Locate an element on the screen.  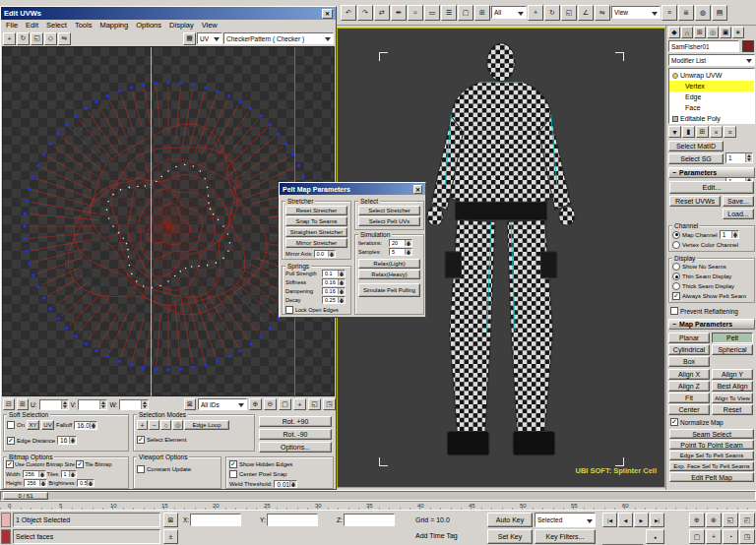
region-select-icon: ▢ is located at coordinates (466, 13).